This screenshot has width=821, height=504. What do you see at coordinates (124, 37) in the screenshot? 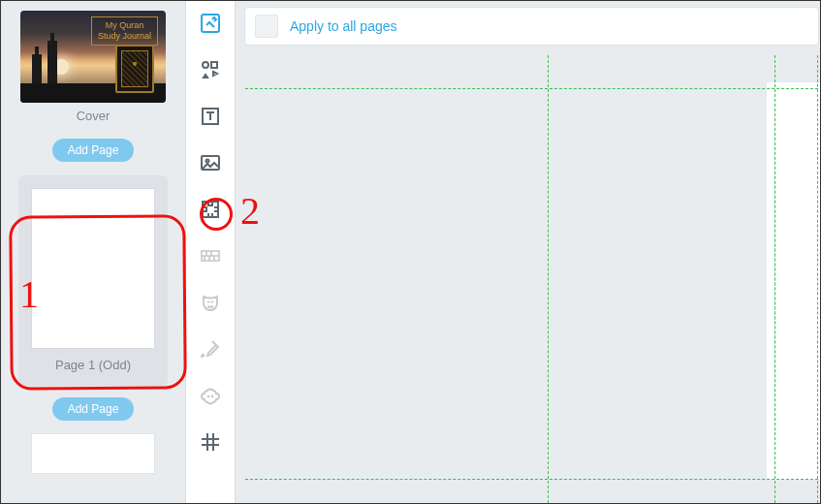
I see `cover-title-line: Study Journal` at bounding box center [124, 37].